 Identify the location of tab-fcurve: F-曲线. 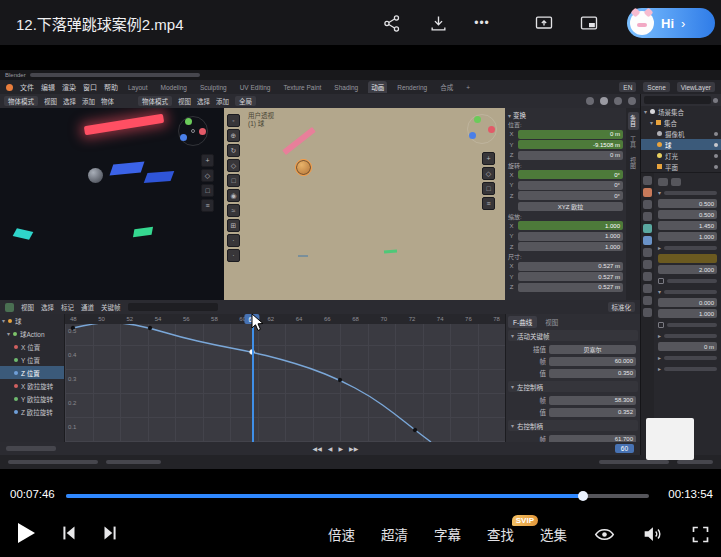
(522, 322).